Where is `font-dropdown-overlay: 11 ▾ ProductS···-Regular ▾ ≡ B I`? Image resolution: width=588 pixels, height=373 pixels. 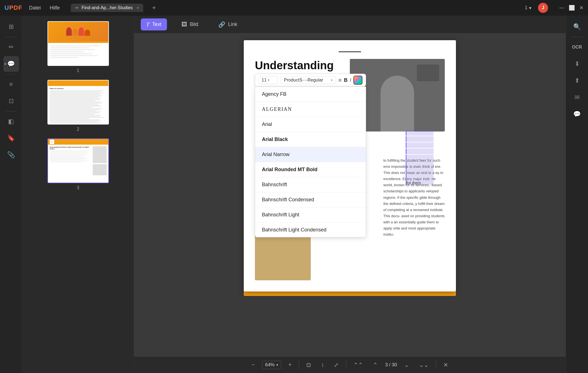 font-dropdown-overlay: 11 ▾ ProductS···-Regular ▾ ≡ B I is located at coordinates (310, 156).